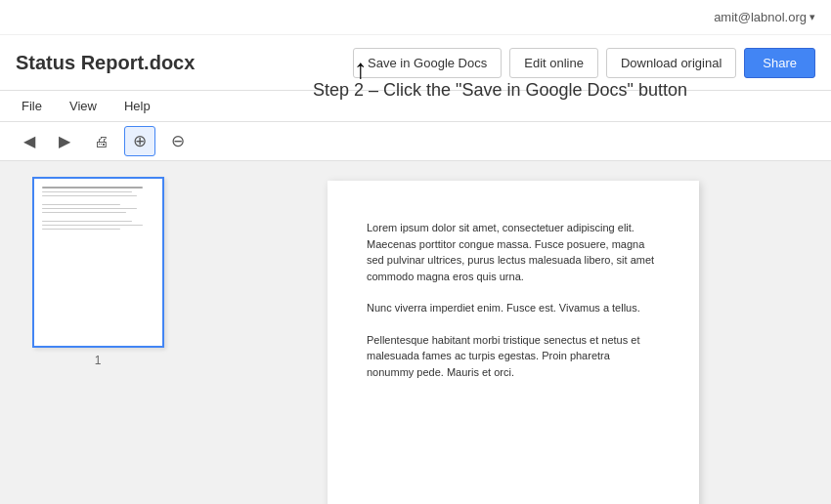  I want to click on page-number: 1, so click(98, 360).